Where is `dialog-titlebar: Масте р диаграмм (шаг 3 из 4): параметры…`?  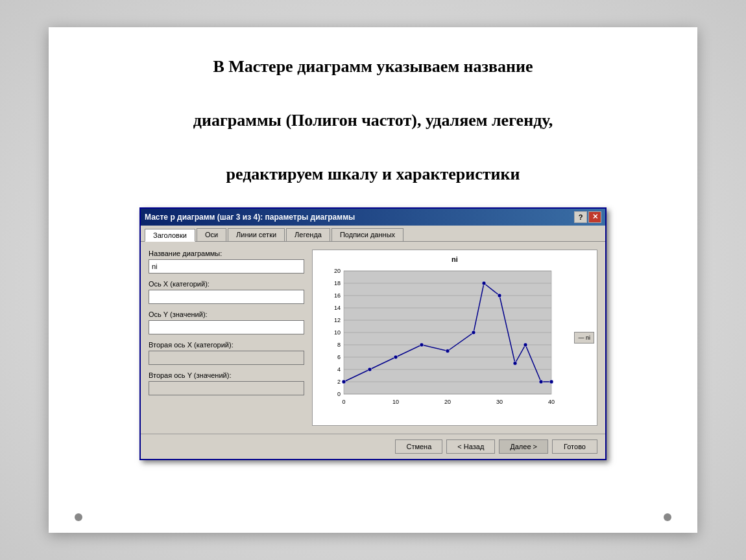 dialog-titlebar: Масте р диаграмм (шаг 3 из 4): параметры… is located at coordinates (373, 217).